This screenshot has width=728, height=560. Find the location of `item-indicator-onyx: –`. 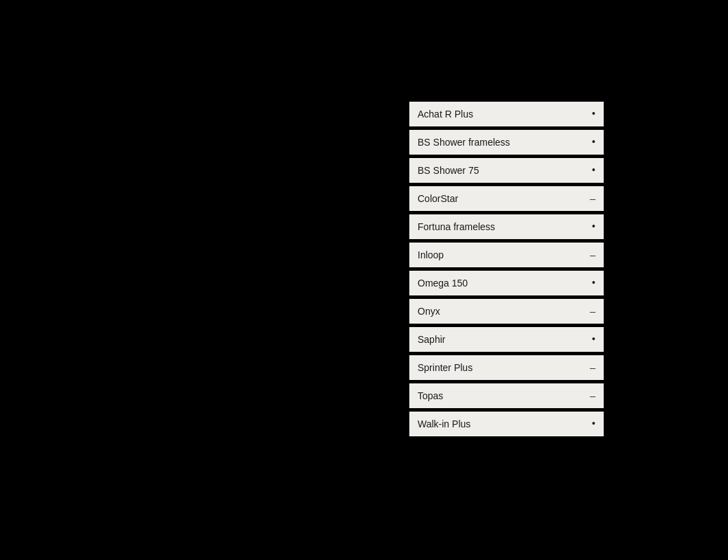

item-indicator-onyx: – is located at coordinates (593, 311).